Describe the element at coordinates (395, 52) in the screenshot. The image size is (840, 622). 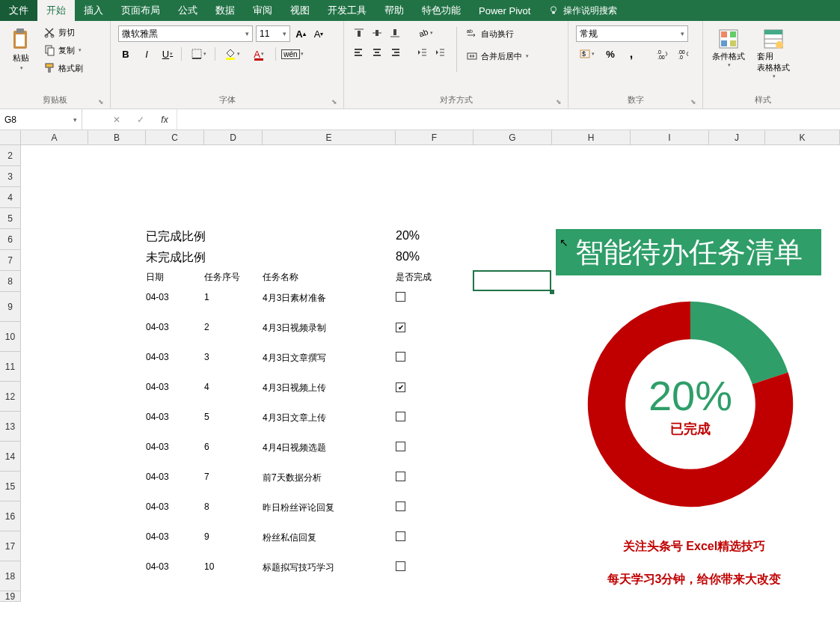
I see `align-right-icon` at that location.